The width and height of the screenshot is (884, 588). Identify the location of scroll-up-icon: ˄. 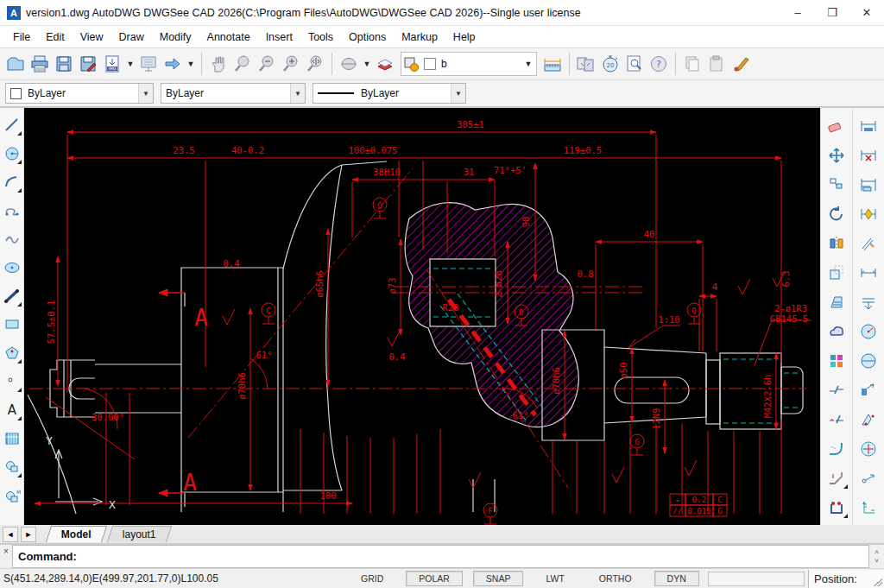
(877, 553).